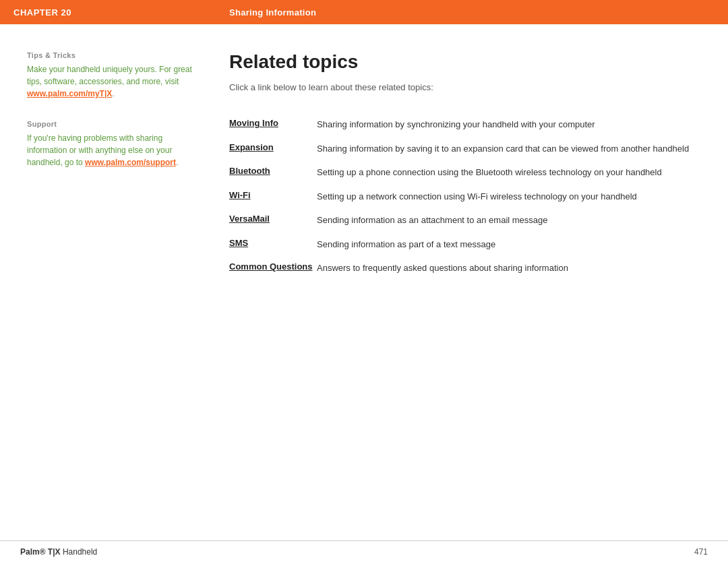  Describe the element at coordinates (462, 62) in the screenshot. I see `page-title: Related topics` at that location.